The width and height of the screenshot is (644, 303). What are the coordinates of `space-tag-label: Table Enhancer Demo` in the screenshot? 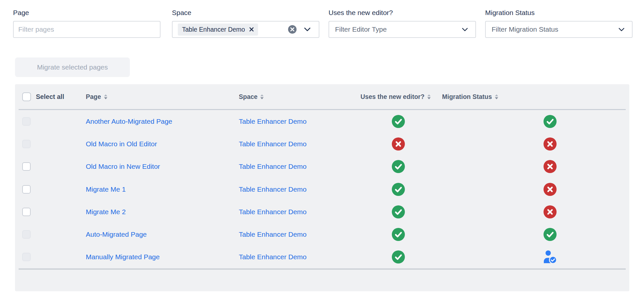 It's located at (213, 29).